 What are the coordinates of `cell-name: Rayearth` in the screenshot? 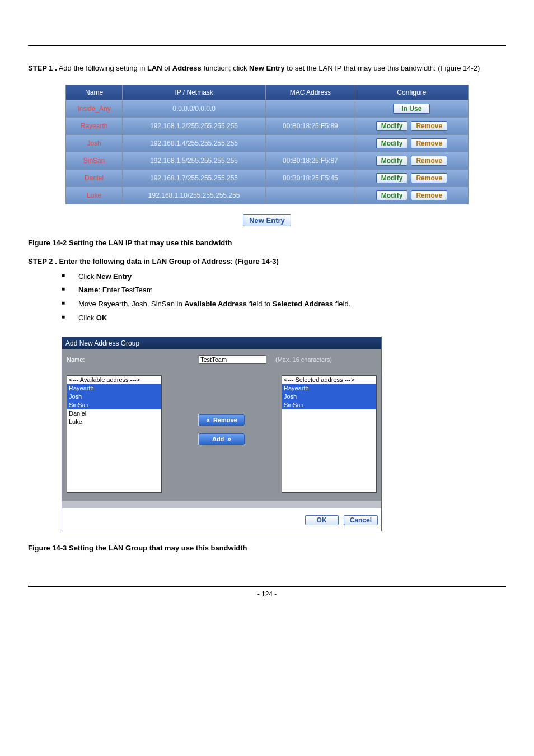 It's located at (94, 126).